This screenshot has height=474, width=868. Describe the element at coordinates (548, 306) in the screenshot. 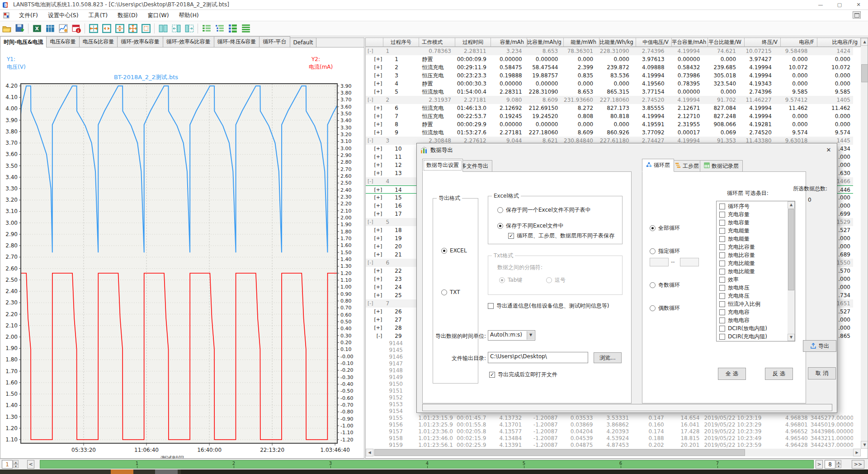

I see `channel-info-checkbox: 导出通道信息(包括设备信息、测试时间信息等)` at that location.